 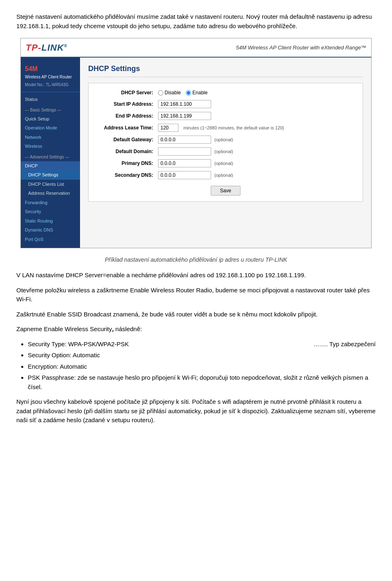 I want to click on router-sidebar: 54M Wireless AP Client Router Model No.:…, so click(x=51, y=153).